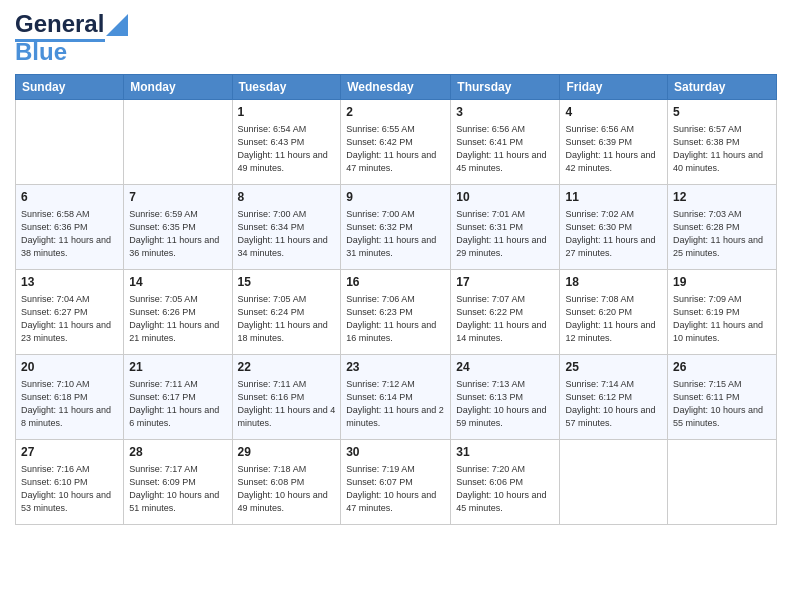 This screenshot has width=792, height=612. Describe the element at coordinates (722, 368) in the screenshot. I see `day-number: 26` at that location.